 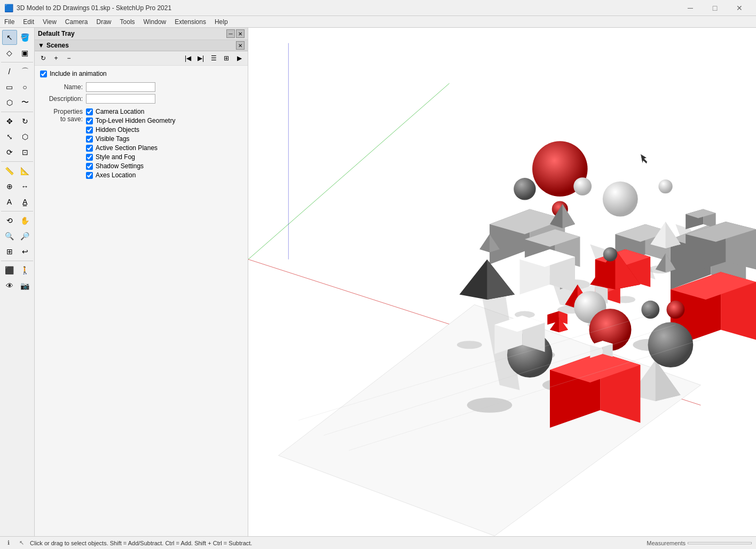 I want to click on arc-tool-button: ⌒, so click(x=25, y=72).